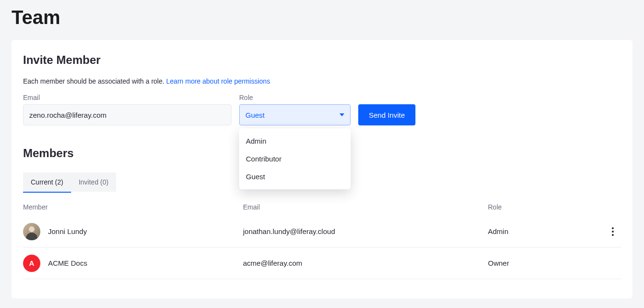 This screenshot has width=644, height=308. What do you see at coordinates (544, 232) in the screenshot?
I see `member-role: Admin` at bounding box center [544, 232].